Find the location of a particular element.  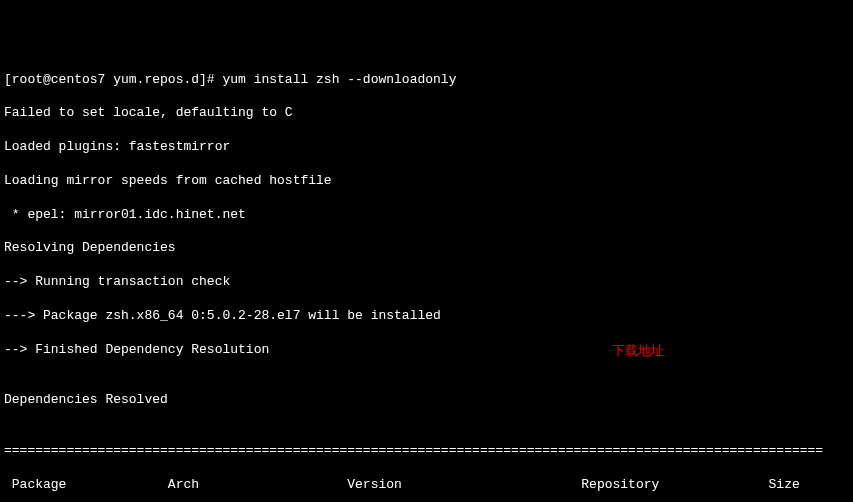

resolving-deps: Resolving Dependencies is located at coordinates (426, 248).